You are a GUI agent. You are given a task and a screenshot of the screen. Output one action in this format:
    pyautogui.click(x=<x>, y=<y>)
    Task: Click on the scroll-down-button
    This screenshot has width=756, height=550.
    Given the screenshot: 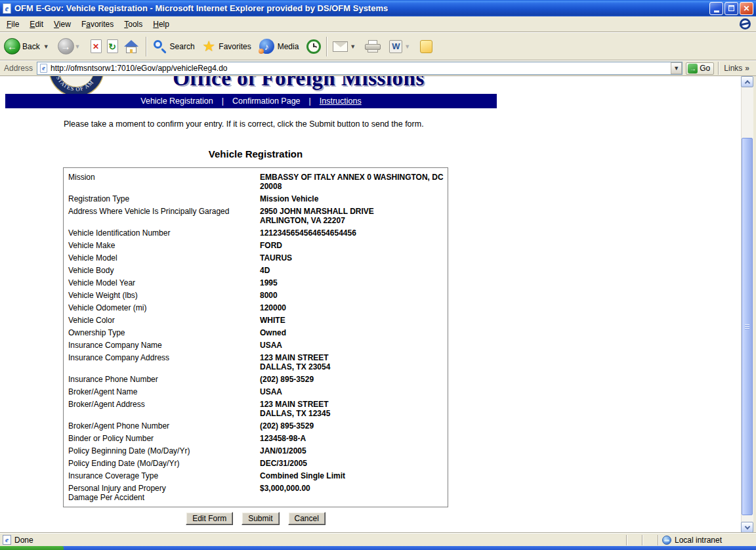 What is the action you would take?
    pyautogui.click(x=747, y=528)
    